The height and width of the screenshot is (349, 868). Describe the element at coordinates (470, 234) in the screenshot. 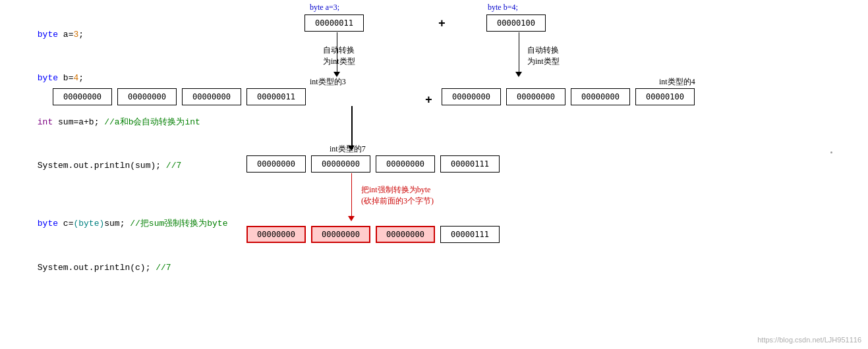

I see `result-box4: 00000111` at that location.